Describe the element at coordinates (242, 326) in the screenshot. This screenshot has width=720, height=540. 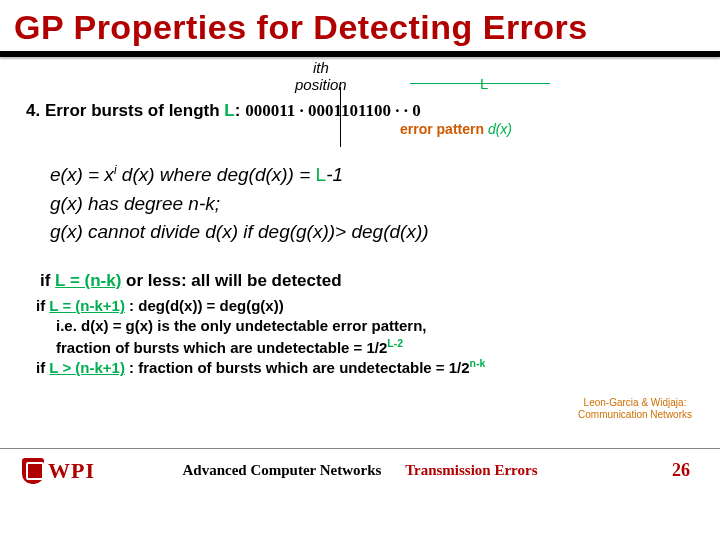
I see `cond-3: i.e. d(x) = g(x) is the only undetectabl…` at that location.